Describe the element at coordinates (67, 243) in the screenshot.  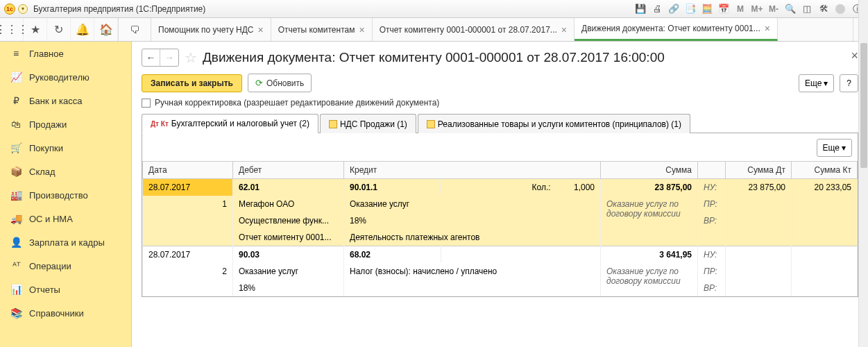
I see `sidebar-label: Зарплата и кадры` at that location.